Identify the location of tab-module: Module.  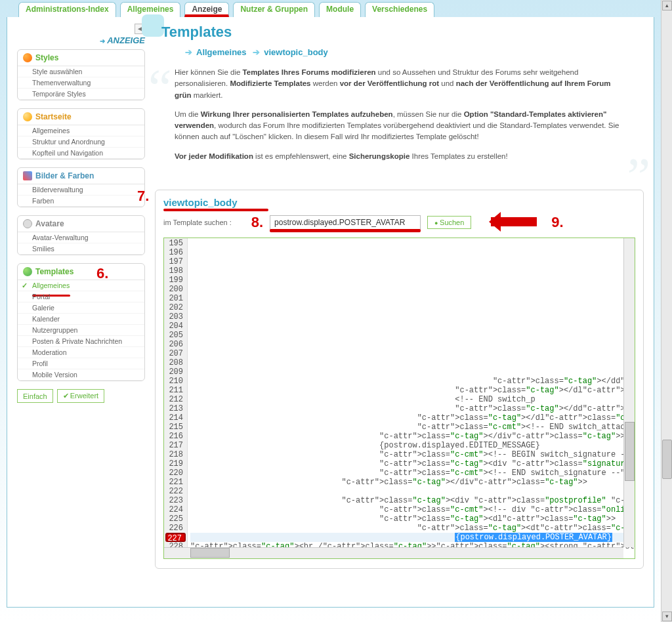
(340, 9).